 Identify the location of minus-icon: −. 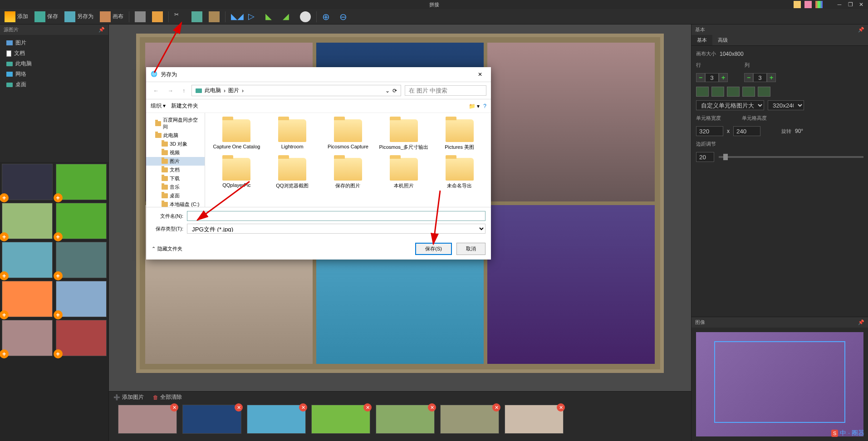
(749, 78).